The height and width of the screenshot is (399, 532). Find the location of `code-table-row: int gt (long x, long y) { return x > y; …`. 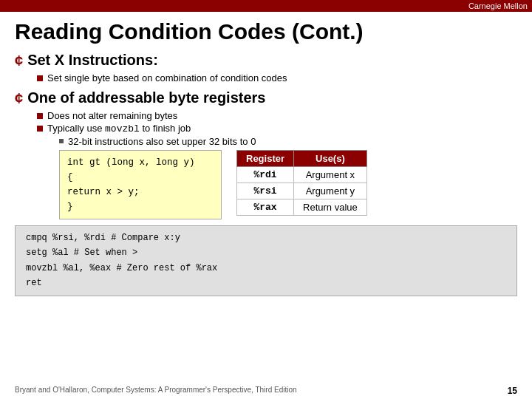

code-table-row: int gt (long x, long y) { return x > y; … is located at coordinates (288, 185).